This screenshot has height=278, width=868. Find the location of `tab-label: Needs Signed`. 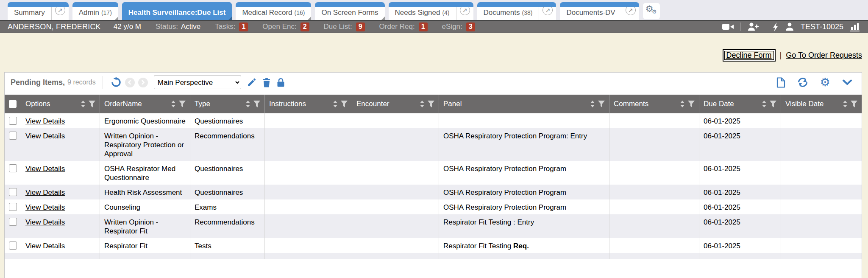

tab-label: Needs Signed is located at coordinates (418, 13).